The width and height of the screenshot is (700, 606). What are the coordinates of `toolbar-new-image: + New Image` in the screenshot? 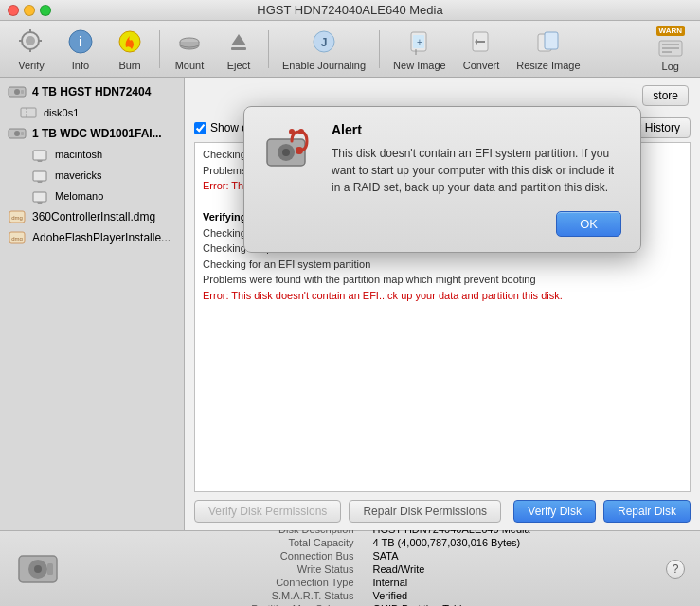 It's located at (420, 49).